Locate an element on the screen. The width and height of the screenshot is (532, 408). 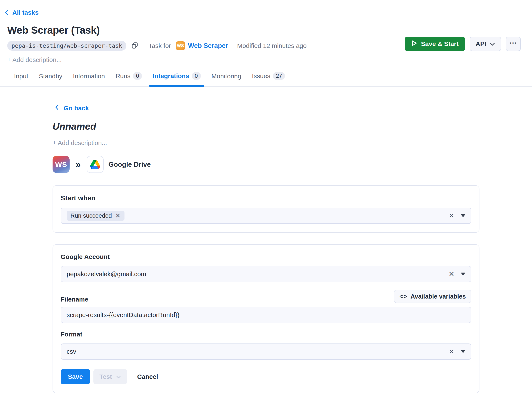
google-account-label: Google Account is located at coordinates (266, 257).